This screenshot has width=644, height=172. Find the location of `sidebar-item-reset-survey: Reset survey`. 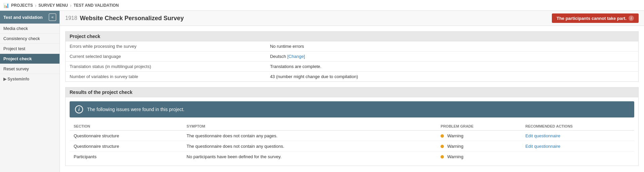

sidebar-item-reset-survey: Reset survey is located at coordinates (30, 69).